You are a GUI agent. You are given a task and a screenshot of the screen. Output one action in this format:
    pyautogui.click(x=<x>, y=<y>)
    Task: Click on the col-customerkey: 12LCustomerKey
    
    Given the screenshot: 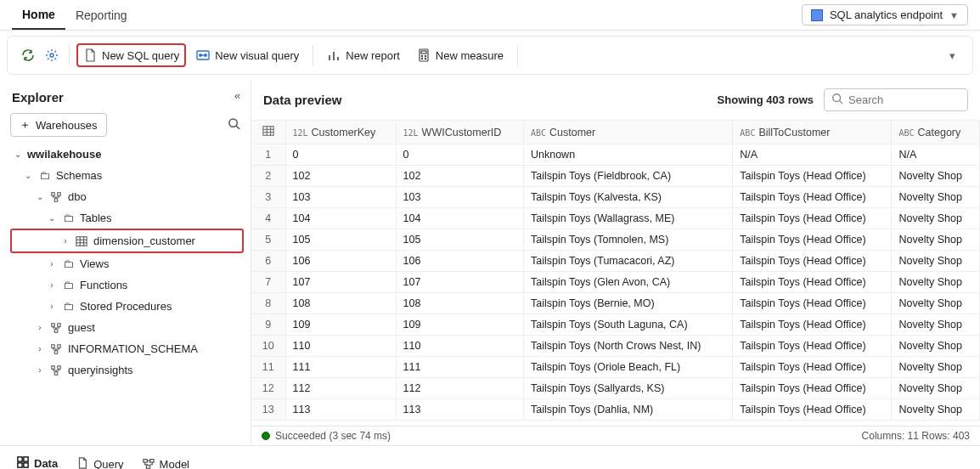 What is the action you would take?
    pyautogui.click(x=341, y=133)
    